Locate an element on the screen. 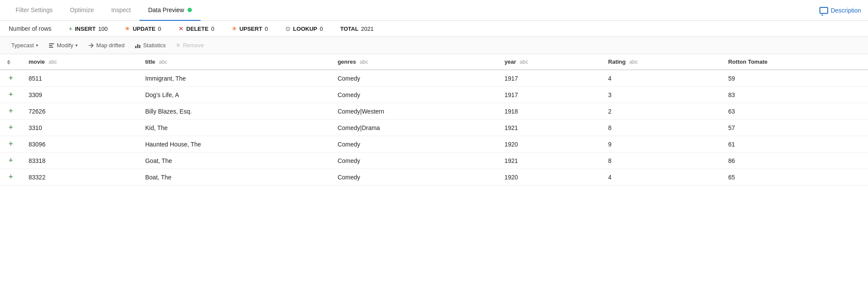 This screenshot has width=868, height=283. tab-inspect: Inspect is located at coordinates (121, 10).